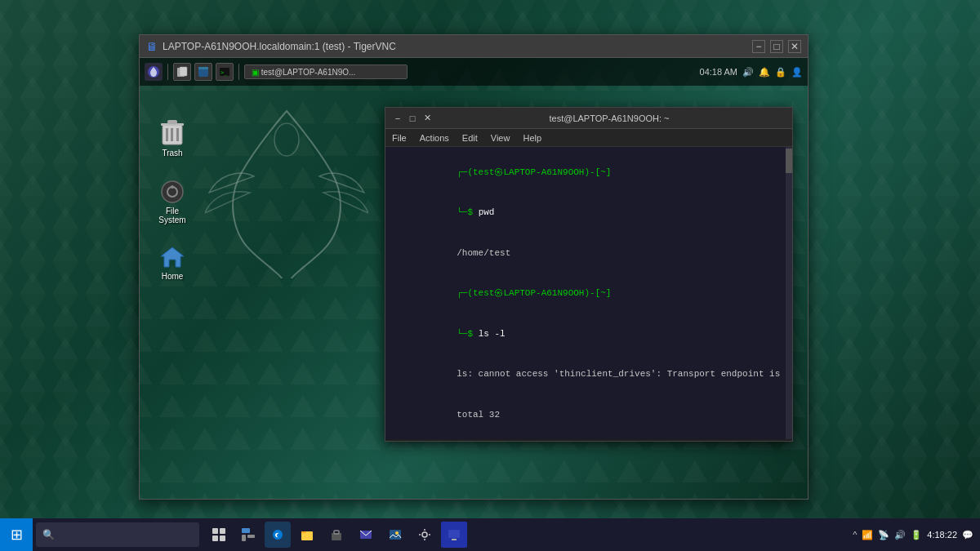  Describe the element at coordinates (457, 47) in the screenshot. I see `vnc-title: LAPTOP-A61N9OOH.localdomain:1 (test) - T…` at that location.